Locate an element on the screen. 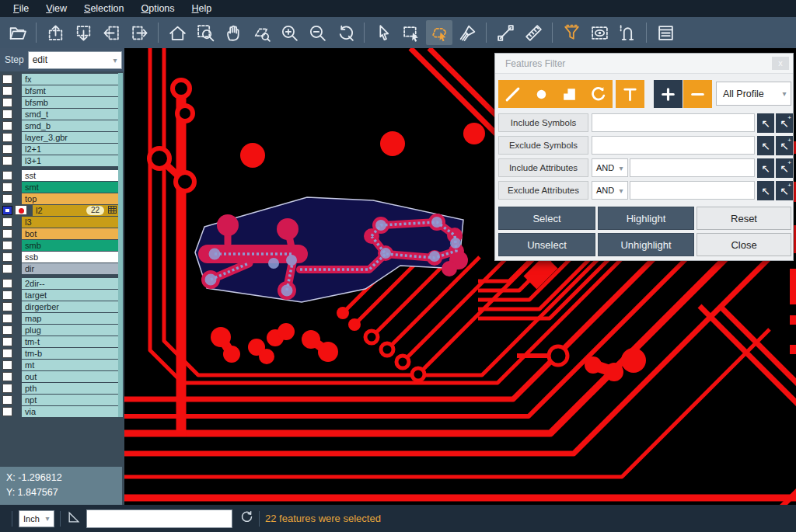  layer-list-scrollbar is located at coordinates (120, 245).